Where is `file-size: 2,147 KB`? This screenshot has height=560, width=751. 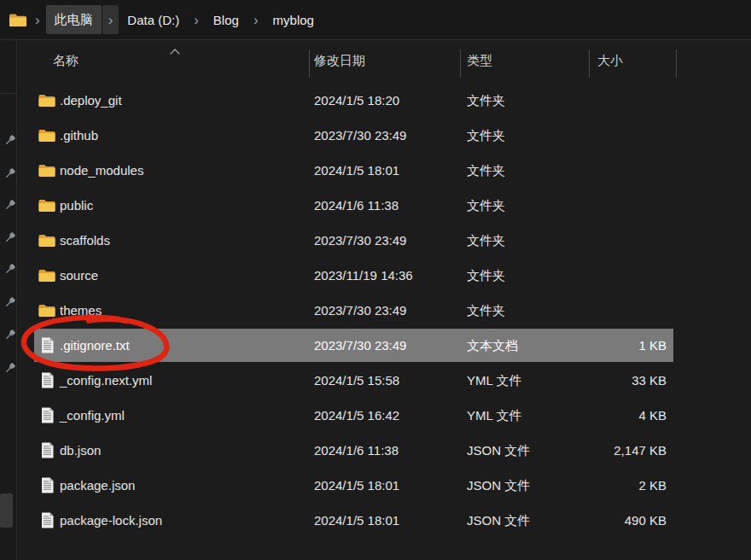
file-size: 2,147 KB is located at coordinates (613, 451).